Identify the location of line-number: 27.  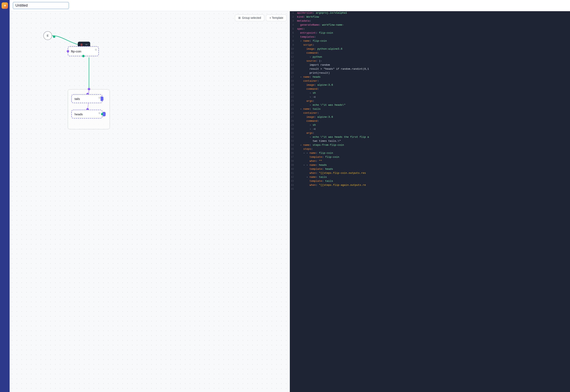
(294, 117).